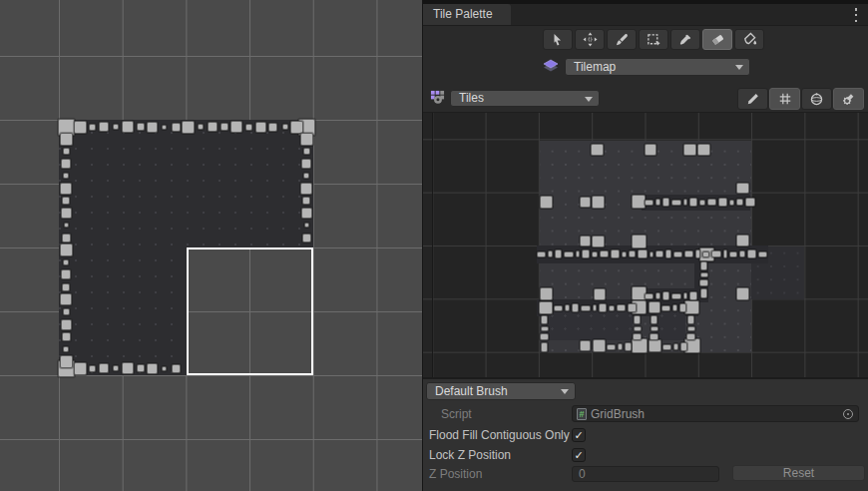 The height and width of the screenshot is (491, 868). What do you see at coordinates (848, 99) in the screenshot?
I see `brush-settings-button` at bounding box center [848, 99].